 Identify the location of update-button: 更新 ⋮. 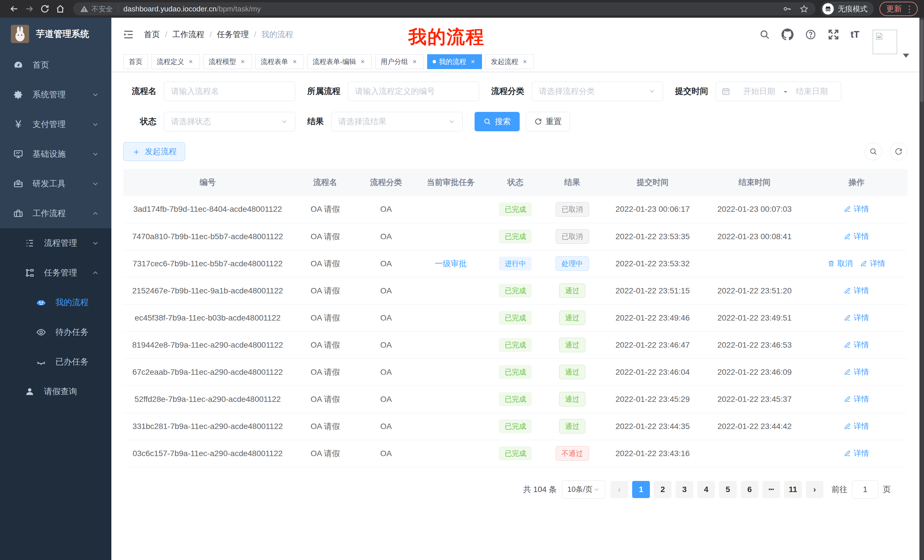
(898, 9).